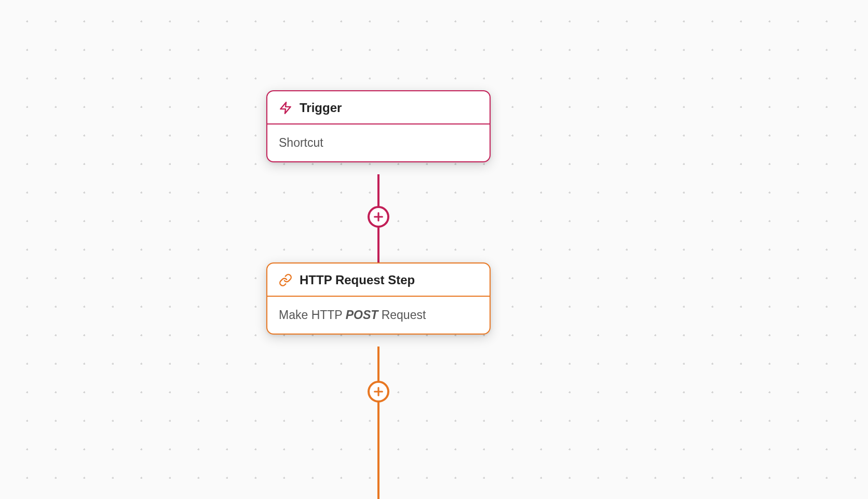 The image size is (868, 499). What do you see at coordinates (378, 143) in the screenshot?
I see `node-body: Shortcut` at bounding box center [378, 143].